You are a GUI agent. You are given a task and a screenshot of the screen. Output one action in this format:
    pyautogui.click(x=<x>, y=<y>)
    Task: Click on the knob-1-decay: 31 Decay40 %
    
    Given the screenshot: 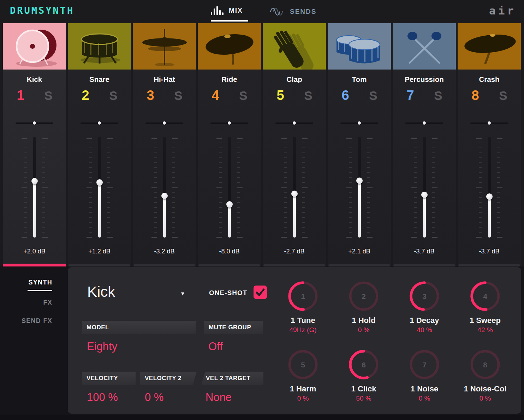 What is the action you would take?
    pyautogui.click(x=424, y=306)
    